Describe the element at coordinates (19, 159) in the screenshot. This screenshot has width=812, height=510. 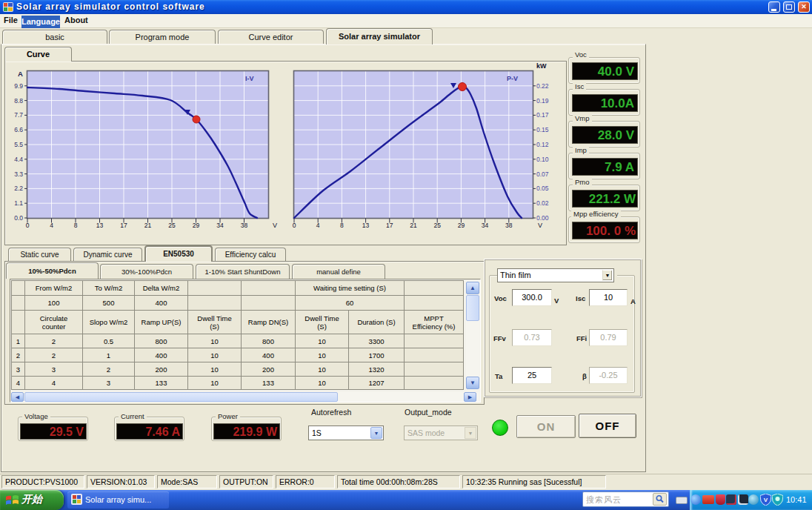
I see `svg-text: 4.4` at that location.